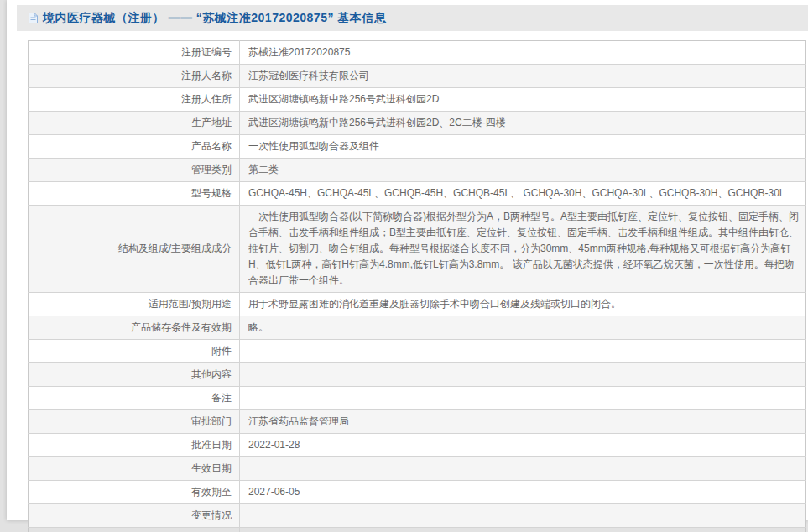  Describe the element at coordinates (263, 170) in the screenshot. I see `row-value-text: 第二类` at that location.